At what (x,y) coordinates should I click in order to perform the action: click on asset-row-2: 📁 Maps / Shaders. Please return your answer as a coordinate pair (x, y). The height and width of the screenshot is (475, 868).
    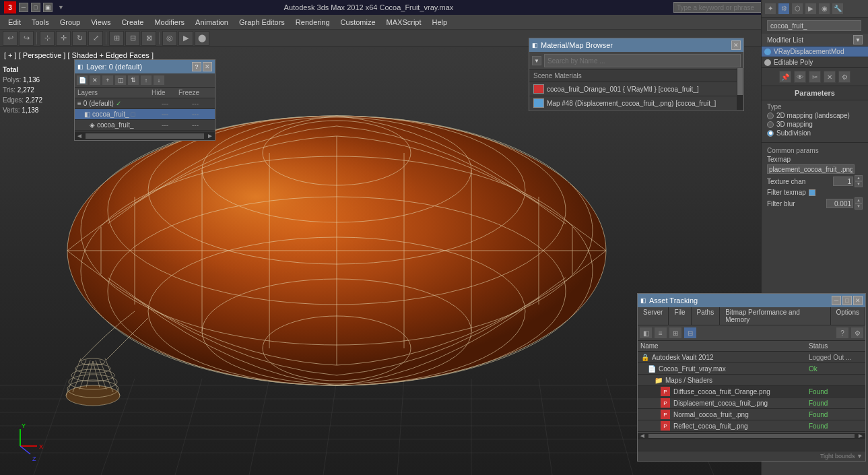
    Looking at the image, I should click on (752, 380).